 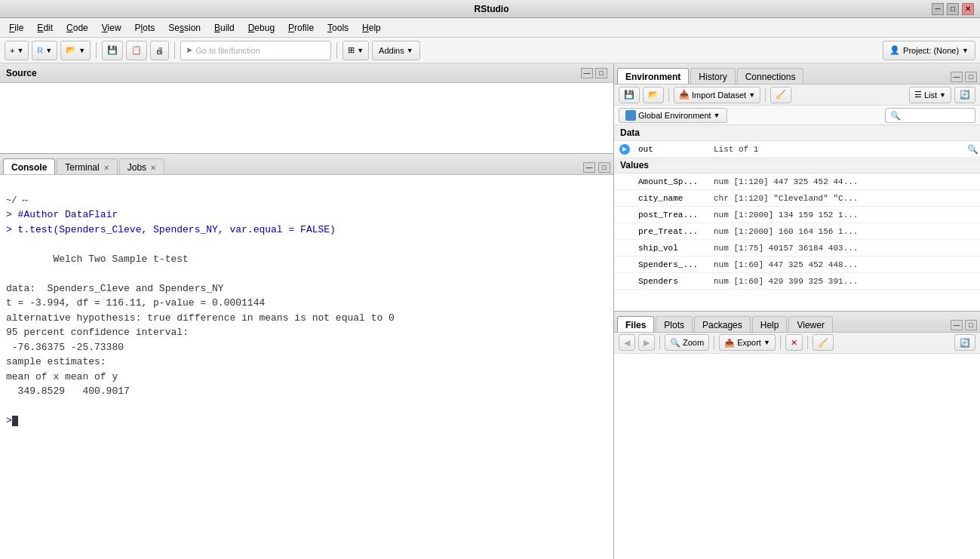 What do you see at coordinates (594, 73) in the screenshot?
I see `source-panel-controls: — □` at bounding box center [594, 73].